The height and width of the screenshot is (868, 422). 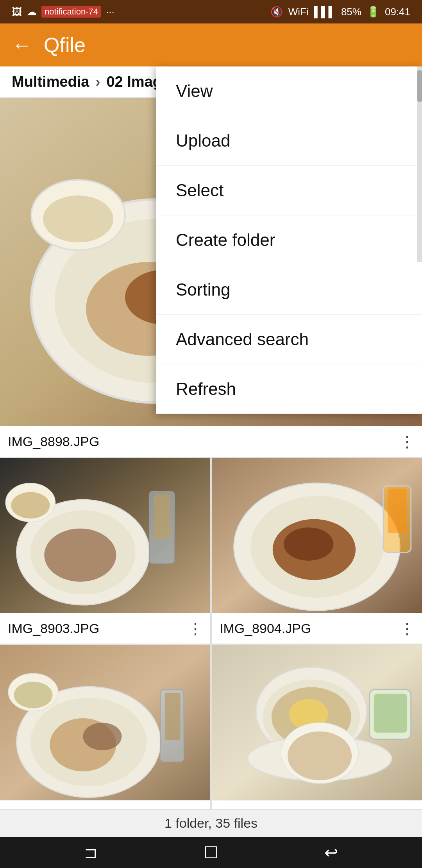 What do you see at coordinates (265, 809) in the screenshot?
I see `filename-8907: IMG_8907.JPG` at bounding box center [265, 809].